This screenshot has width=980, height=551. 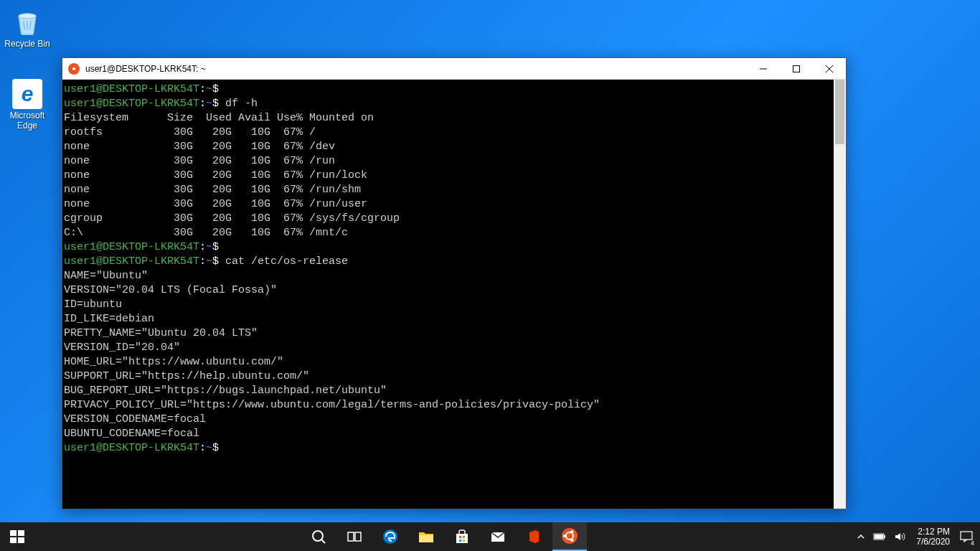 I want to click on edge-icon: e, so click(x=27, y=94).